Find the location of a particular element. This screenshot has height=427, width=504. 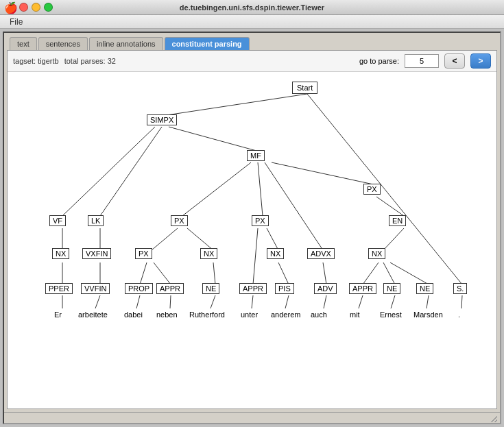

word-anderem: anderem is located at coordinates (285, 315).